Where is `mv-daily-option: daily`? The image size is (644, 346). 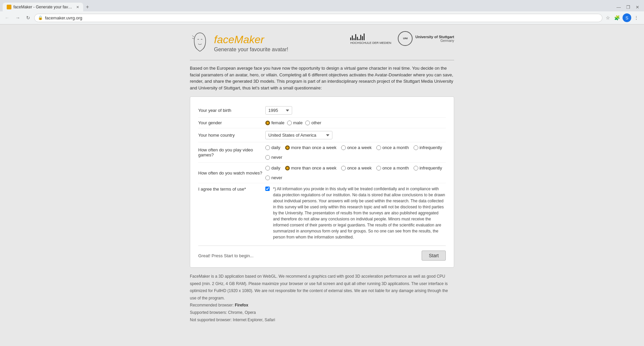
mv-daily-option: daily is located at coordinates (273, 168).